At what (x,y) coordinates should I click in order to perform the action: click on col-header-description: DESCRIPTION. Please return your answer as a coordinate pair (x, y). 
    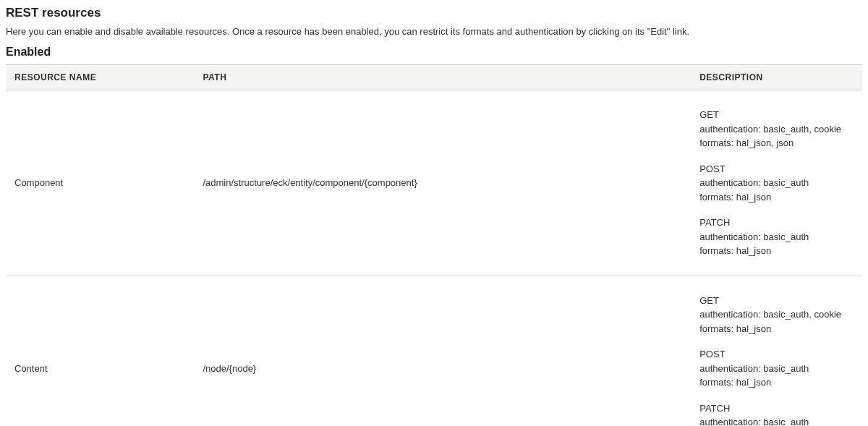
    Looking at the image, I should click on (777, 78).